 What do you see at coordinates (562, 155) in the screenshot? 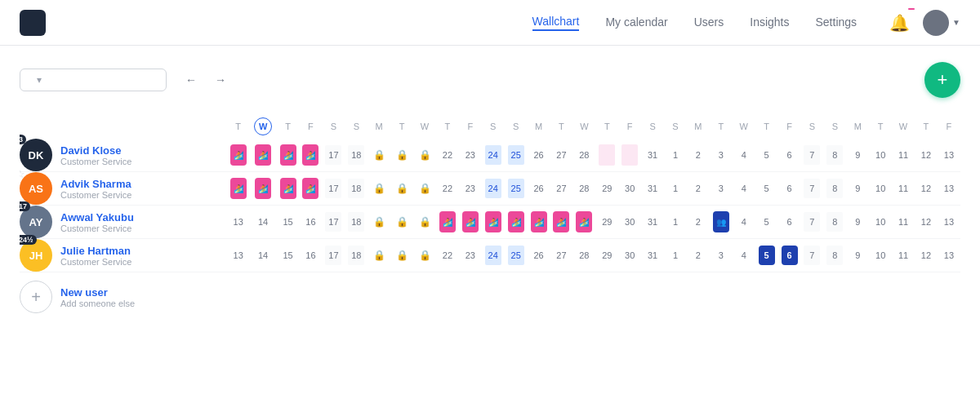
I see `cal-cell-14: 27` at bounding box center [562, 155].